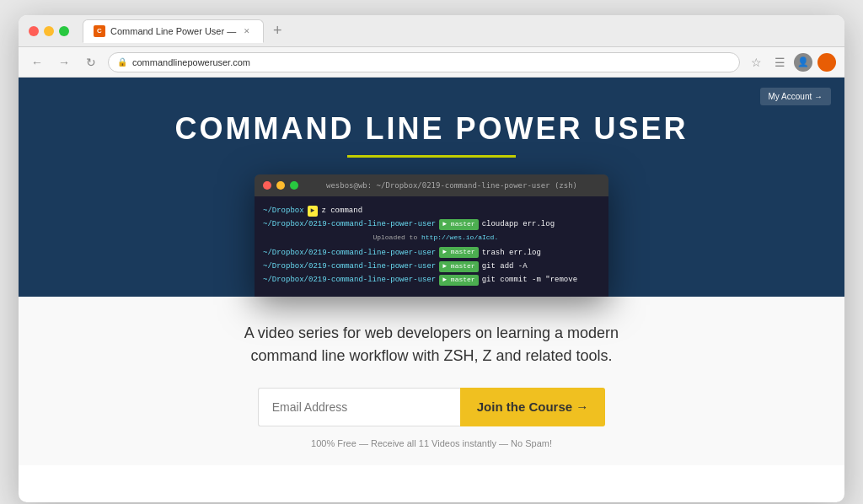 The width and height of the screenshot is (863, 504). Describe the element at coordinates (533, 407) in the screenshot. I see `join-course-button: Join the Course →` at that location.